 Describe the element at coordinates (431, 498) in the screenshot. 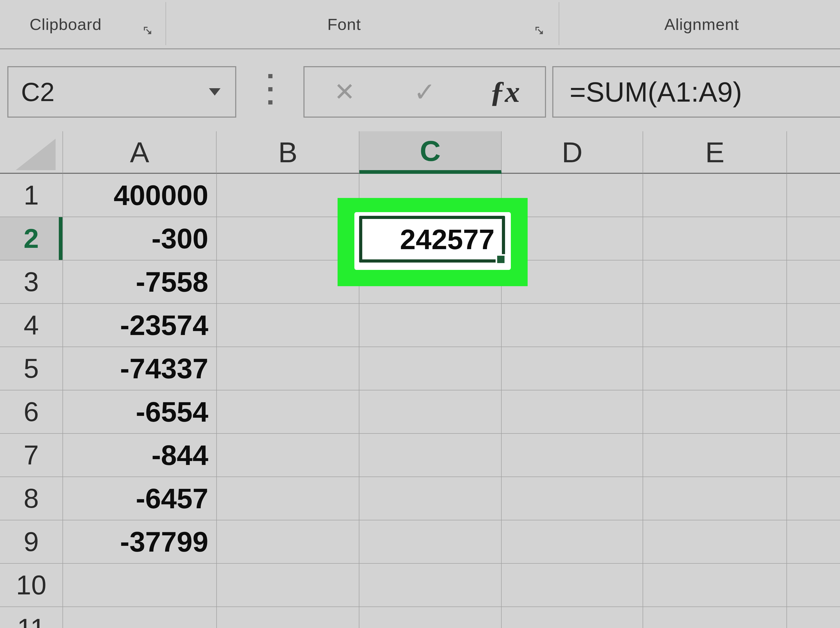

I see `cell-C8` at that location.